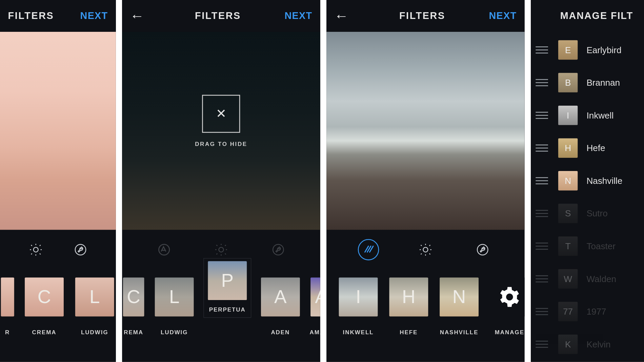 This screenshot has width=644, height=362. I want to click on filter-name: Walden, so click(601, 279).